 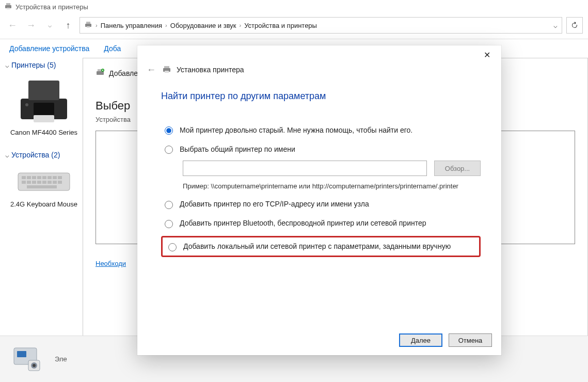 I want to click on device-item-keyboard: 2.4G Keyboard Mouse, so click(x=44, y=188).